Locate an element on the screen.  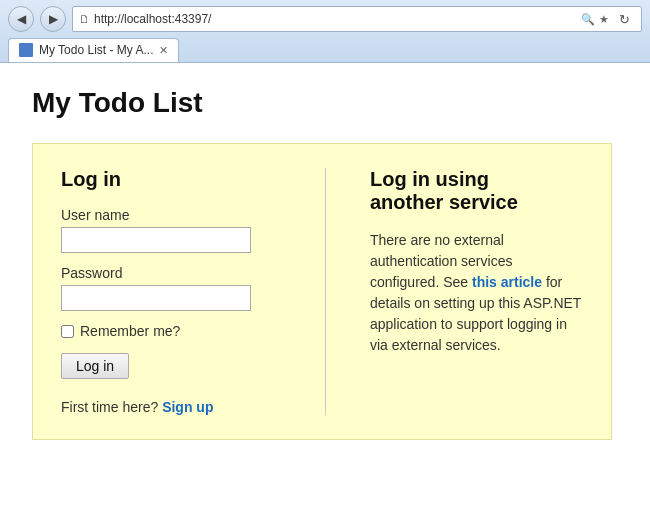
password-input is located at coordinates (156, 298).